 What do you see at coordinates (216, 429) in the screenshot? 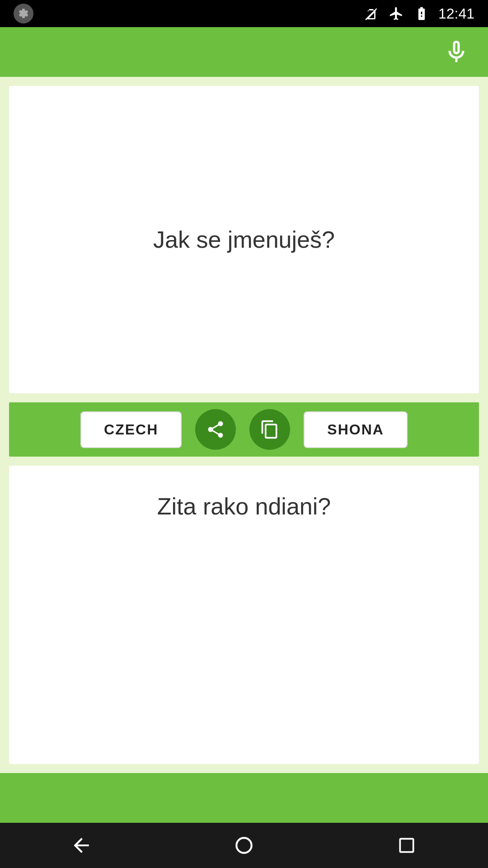
I see `share-button` at bounding box center [216, 429].